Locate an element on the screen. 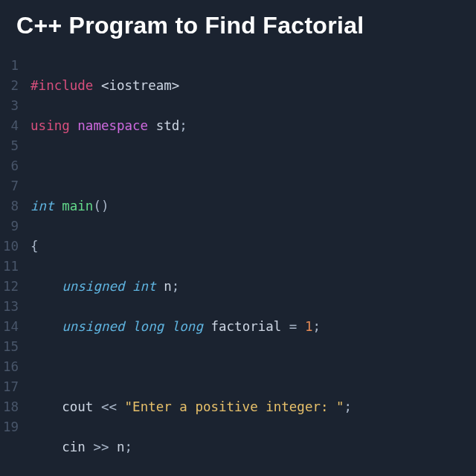 This screenshot has height=476, width=476. code-line: unsigned long long factorial = 1; is located at coordinates (246, 327).